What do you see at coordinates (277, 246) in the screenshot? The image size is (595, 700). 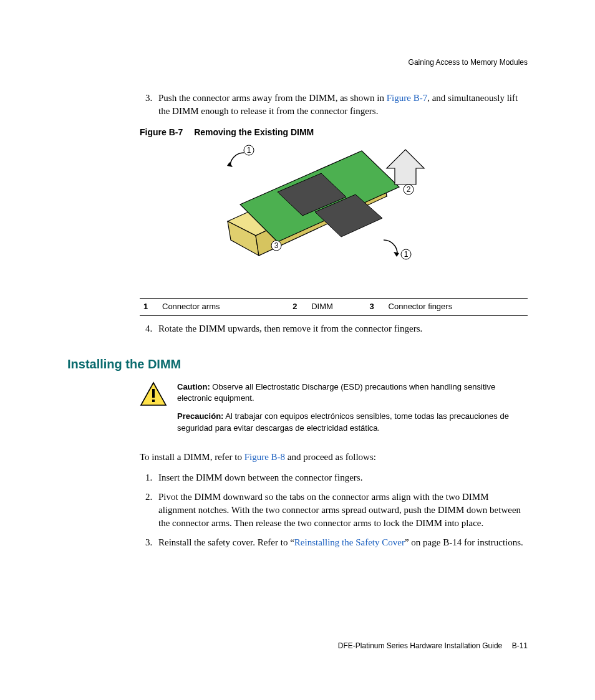 I see `callout-3: 3` at bounding box center [277, 246].